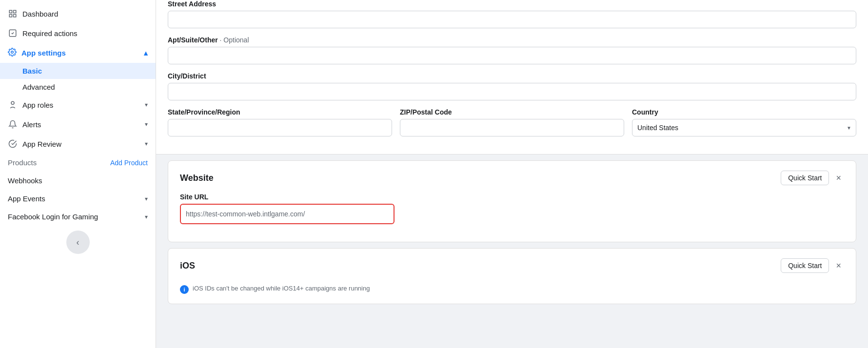  What do you see at coordinates (287, 214) in the screenshot?
I see `site-url-input` at bounding box center [287, 214].